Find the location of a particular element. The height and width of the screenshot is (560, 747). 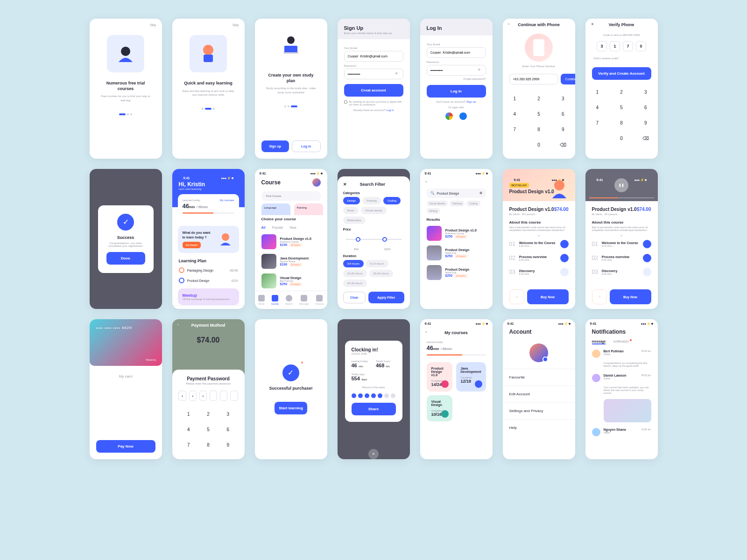

mycourse-card: Product Design v1.0Completed14/24 is located at coordinates (440, 377).